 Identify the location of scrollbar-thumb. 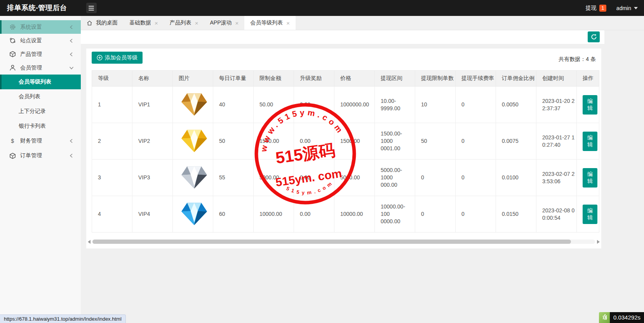
(332, 241).